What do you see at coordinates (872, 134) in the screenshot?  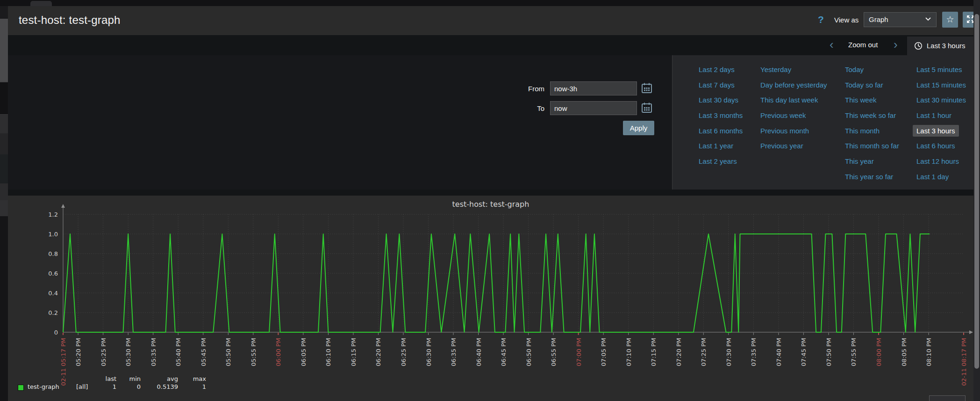 I see `quick-range-link: This month` at bounding box center [872, 134].